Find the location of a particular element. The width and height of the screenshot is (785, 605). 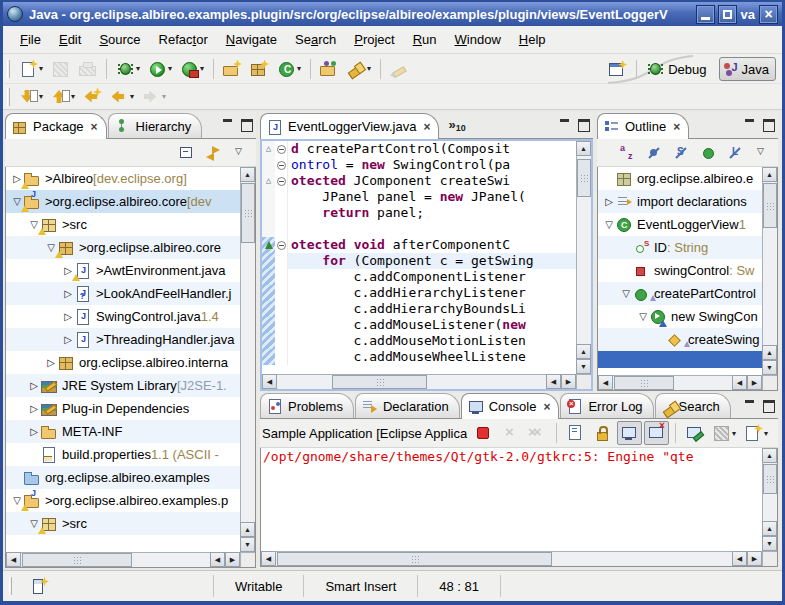

tree-item: ▽>org.eclipse.albireo.core [dev is located at coordinates (123, 202).